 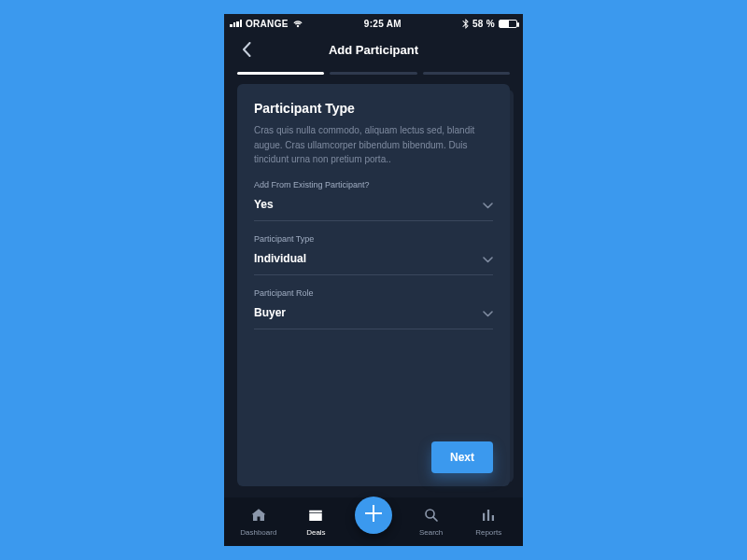 I want to click on select-type-value: Individual, so click(x=280, y=259).